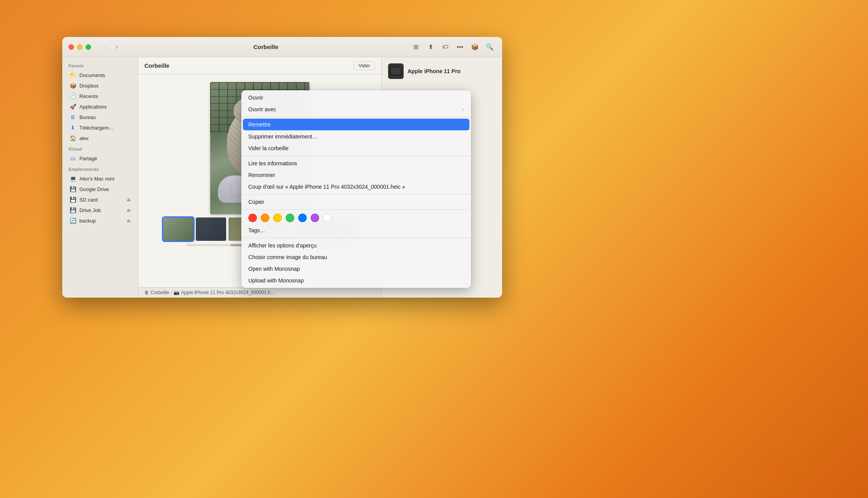 The width and height of the screenshot is (868, 498). I want to click on nav-buttons: ‹ ›, so click(111, 47).